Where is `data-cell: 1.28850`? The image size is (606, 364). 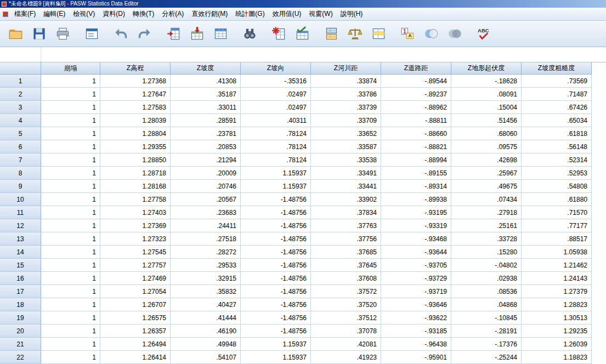 data-cell: 1.28850 is located at coordinates (135, 160).